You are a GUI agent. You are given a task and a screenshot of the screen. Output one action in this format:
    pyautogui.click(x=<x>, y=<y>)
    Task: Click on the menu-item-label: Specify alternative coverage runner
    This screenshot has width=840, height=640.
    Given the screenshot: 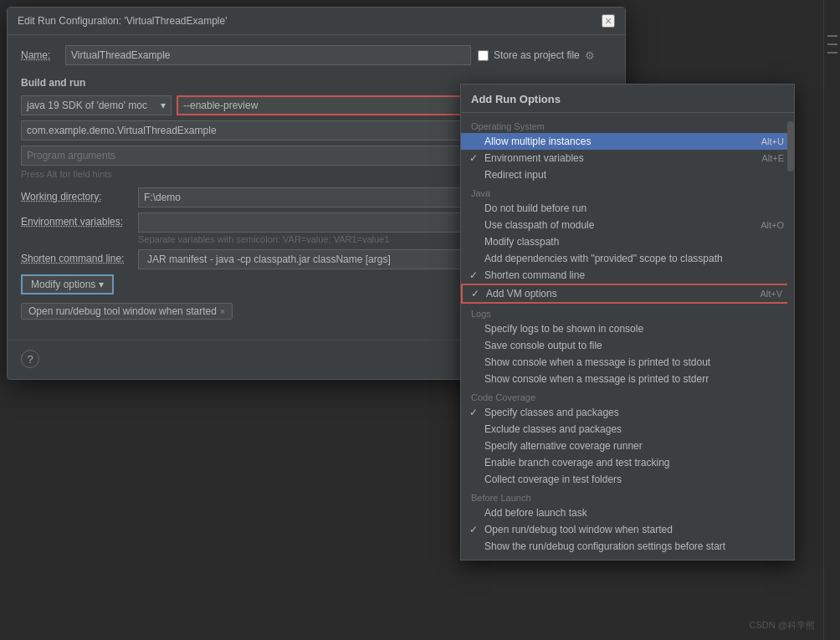 What is the action you would take?
    pyautogui.click(x=564, y=446)
    